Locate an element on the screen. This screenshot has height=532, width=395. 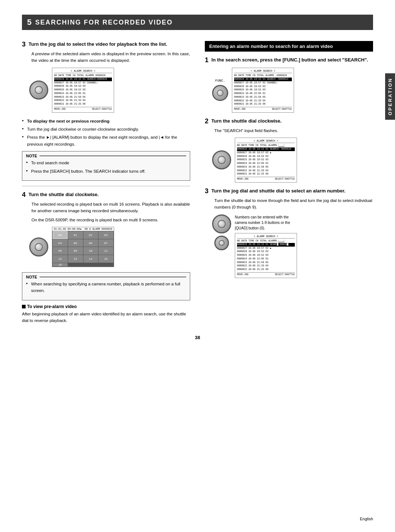
screen-title-1: < ALARM SEARCH > is located at coordinates (83, 71).